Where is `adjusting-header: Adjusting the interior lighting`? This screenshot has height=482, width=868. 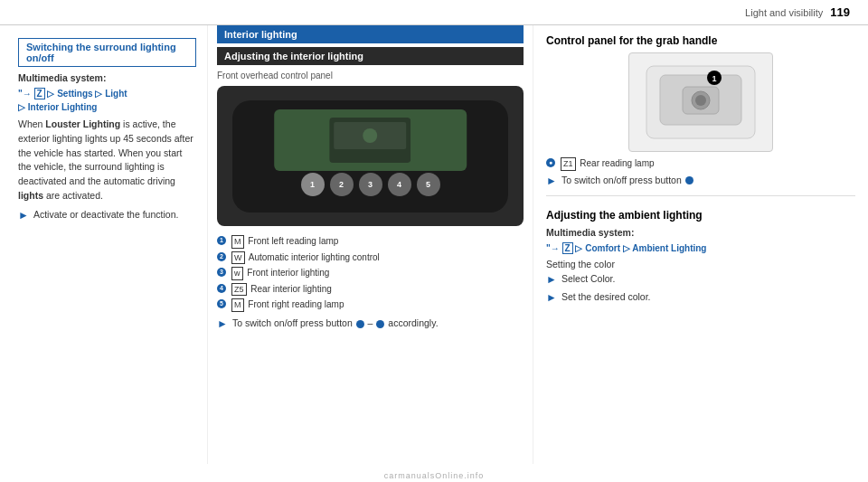
adjusting-header: Adjusting the interior lighting is located at coordinates (371, 56).